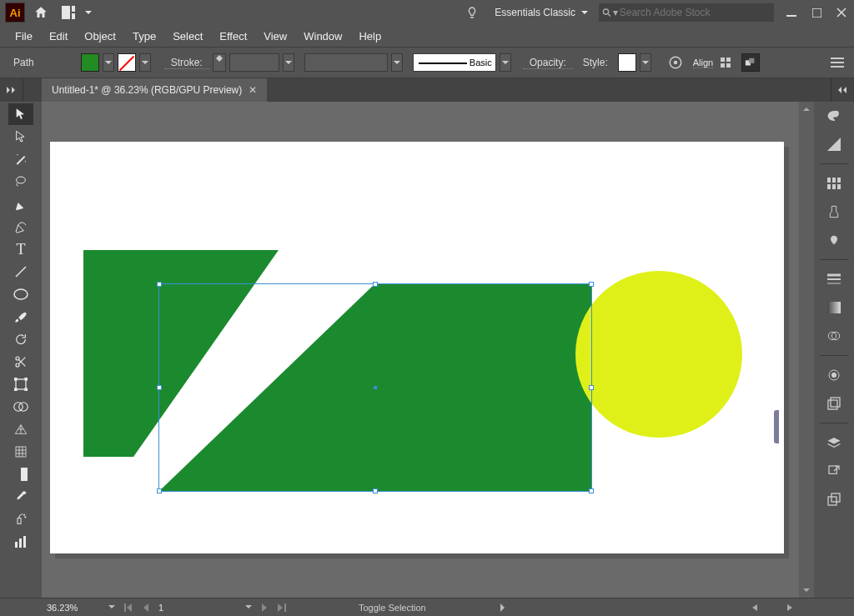 This screenshot has width=854, height=616. I want to click on stock-search: ▾, so click(686, 13).